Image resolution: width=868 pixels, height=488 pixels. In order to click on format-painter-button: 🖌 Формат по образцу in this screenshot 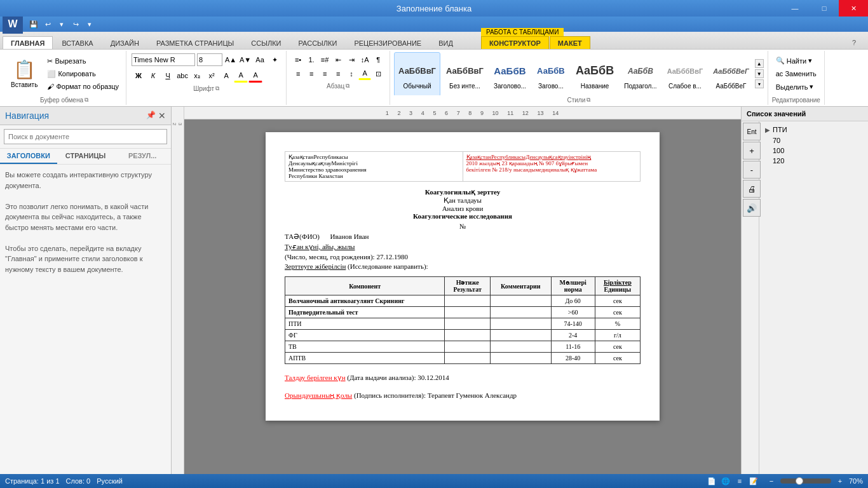, I will do `click(83, 86)`.